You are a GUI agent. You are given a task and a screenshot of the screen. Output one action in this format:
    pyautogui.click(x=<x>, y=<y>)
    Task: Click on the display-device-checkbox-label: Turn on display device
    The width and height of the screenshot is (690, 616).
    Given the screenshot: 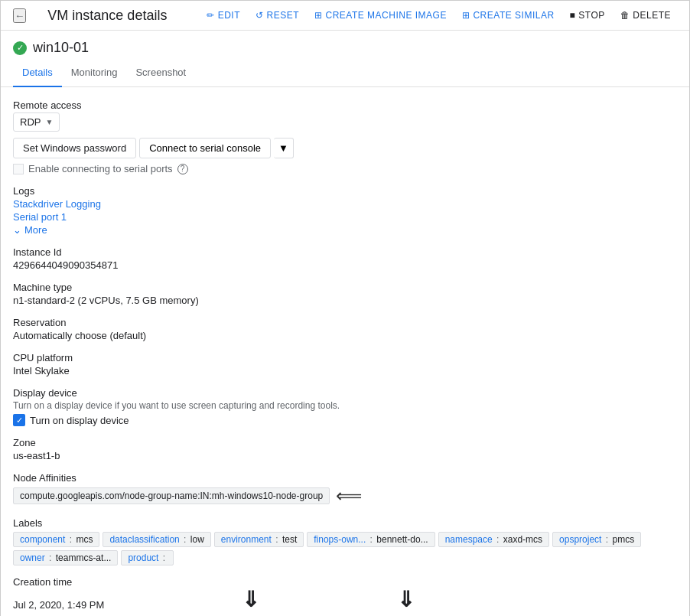 What is the action you would take?
    pyautogui.click(x=80, y=421)
    